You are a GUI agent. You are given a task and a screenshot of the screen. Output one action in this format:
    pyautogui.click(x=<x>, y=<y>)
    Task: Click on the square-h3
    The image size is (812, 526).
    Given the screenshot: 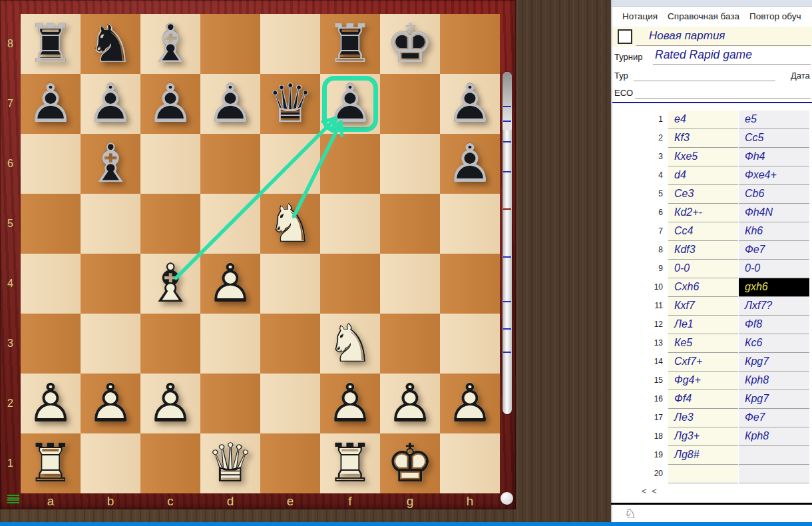 What is the action you would take?
    pyautogui.click(x=470, y=344)
    